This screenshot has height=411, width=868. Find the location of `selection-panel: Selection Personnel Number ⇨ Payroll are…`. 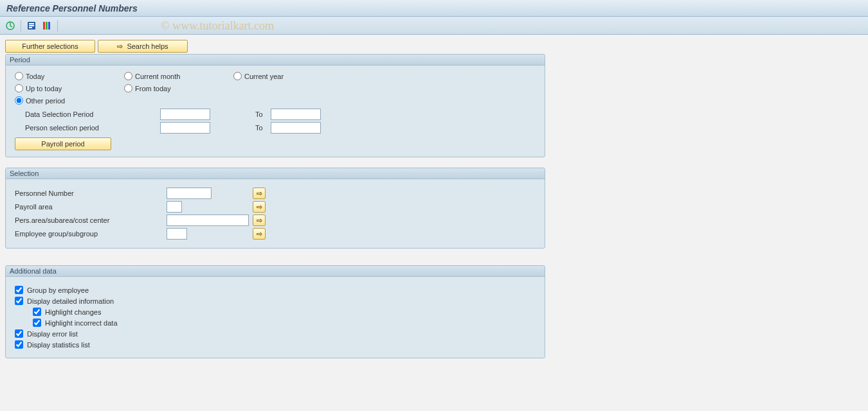

selection-panel: Selection Personnel Number ⇨ Payroll are… is located at coordinates (275, 208).